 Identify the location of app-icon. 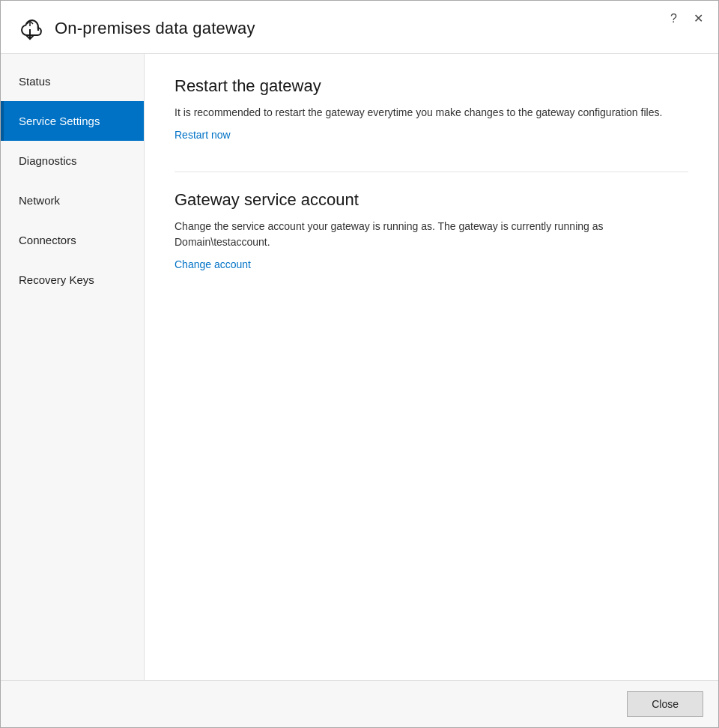
(30, 28).